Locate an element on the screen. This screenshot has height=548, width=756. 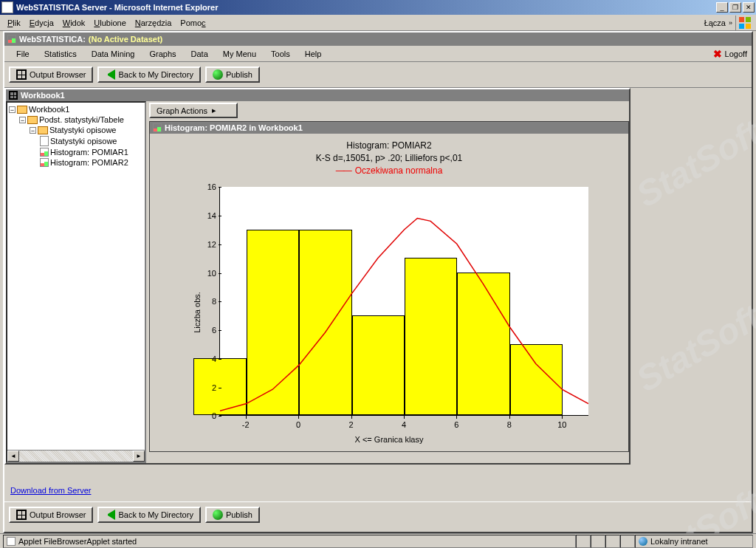
publish-button-bottom: Publish is located at coordinates (233, 515).